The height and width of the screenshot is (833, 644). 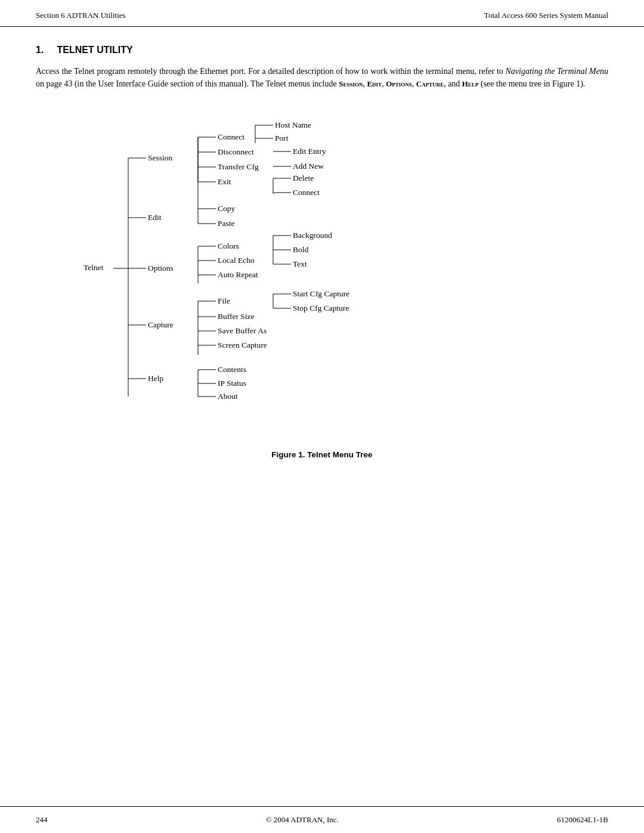 What do you see at coordinates (312, 235) in the screenshot?
I see `background-label: Background` at bounding box center [312, 235].